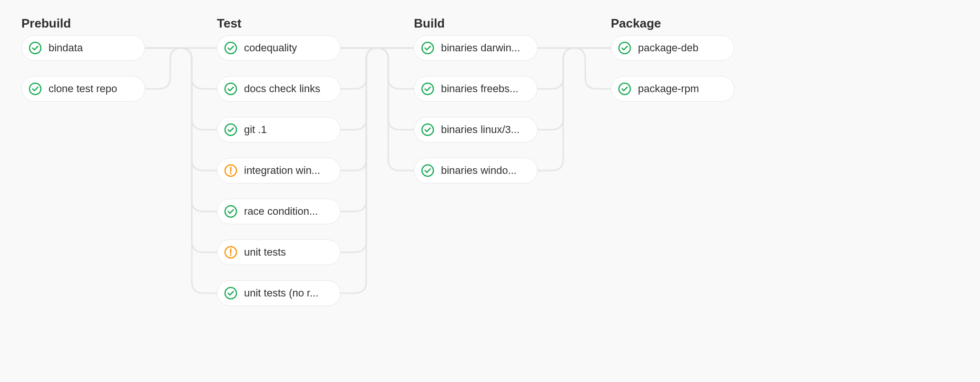 The height and width of the screenshot is (382, 980). I want to click on stage-title: Build, so click(429, 24).